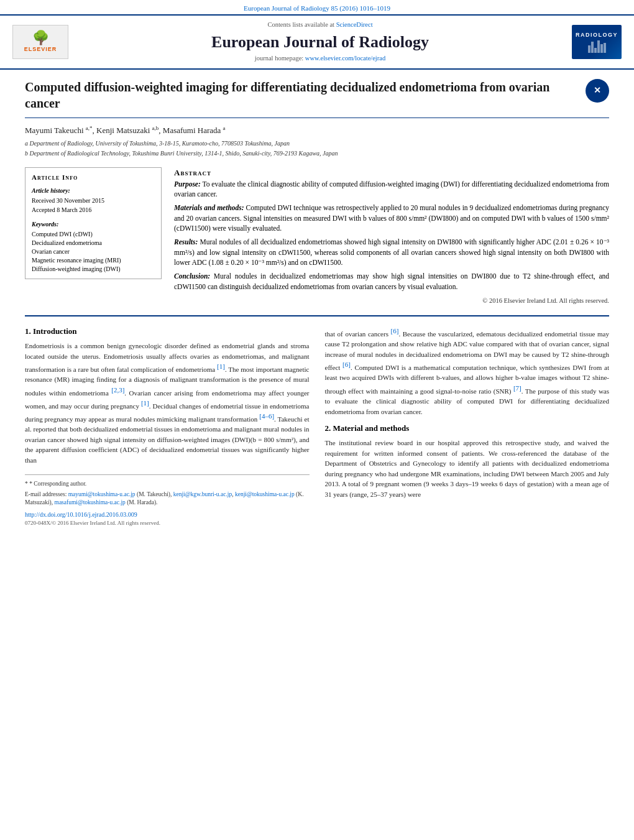  Describe the element at coordinates (597, 91) in the screenshot. I see `crossmark-badge: ✕` at that location.